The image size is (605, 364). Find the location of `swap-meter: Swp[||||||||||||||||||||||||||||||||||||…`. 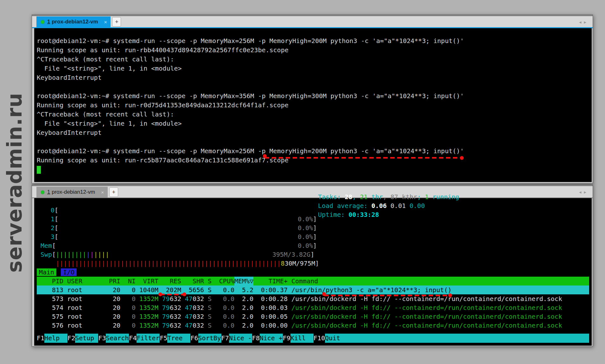

swap-meter: Swp[||||||||||||||||||||||||||||||||||||… is located at coordinates (313, 254).